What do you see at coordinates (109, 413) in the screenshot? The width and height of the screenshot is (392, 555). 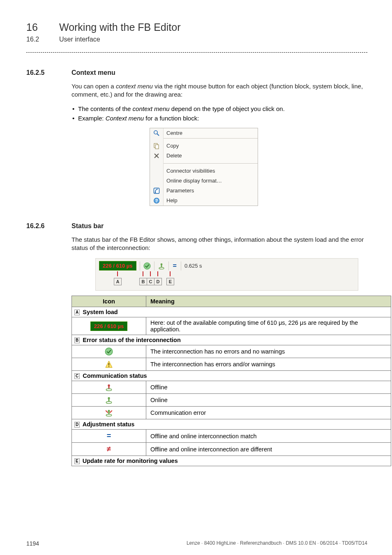 I see `cell-commerr-icon` at bounding box center [109, 413].